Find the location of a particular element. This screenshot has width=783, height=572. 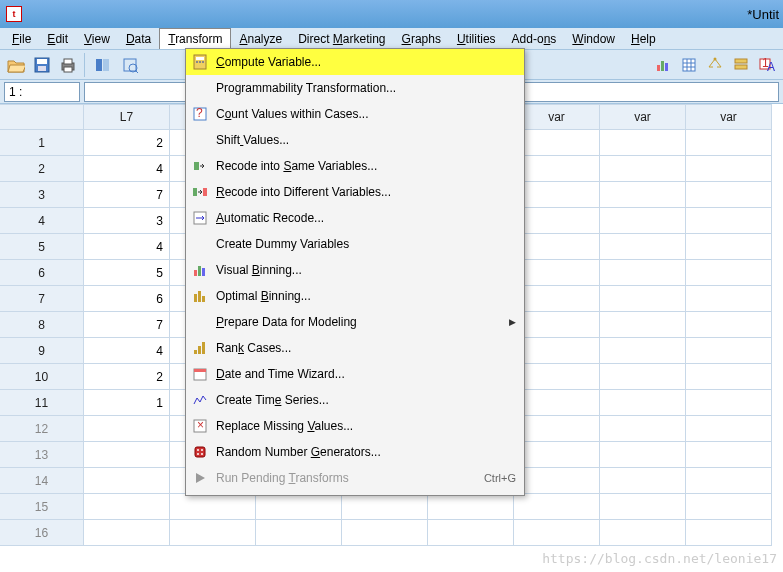

menu-item-count-values-within-cases: ?Count Values within Cases... is located at coordinates (355, 114).